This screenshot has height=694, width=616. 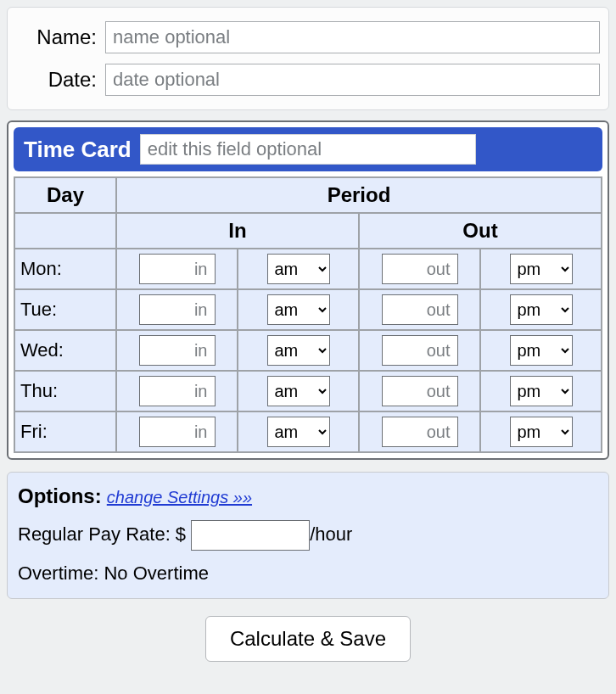 I want to click on change-settings-link: change Settings »», so click(x=180, y=497).